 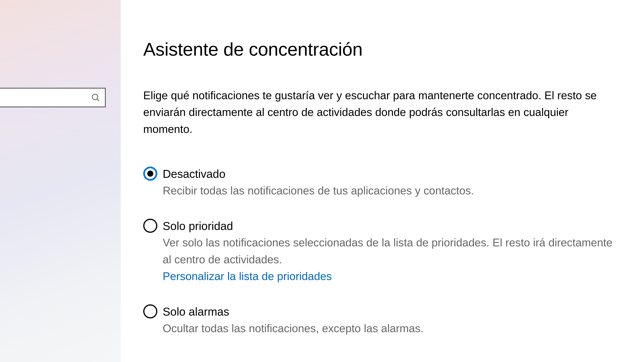 What do you see at coordinates (53, 97) in the screenshot?
I see `search-box` at bounding box center [53, 97].